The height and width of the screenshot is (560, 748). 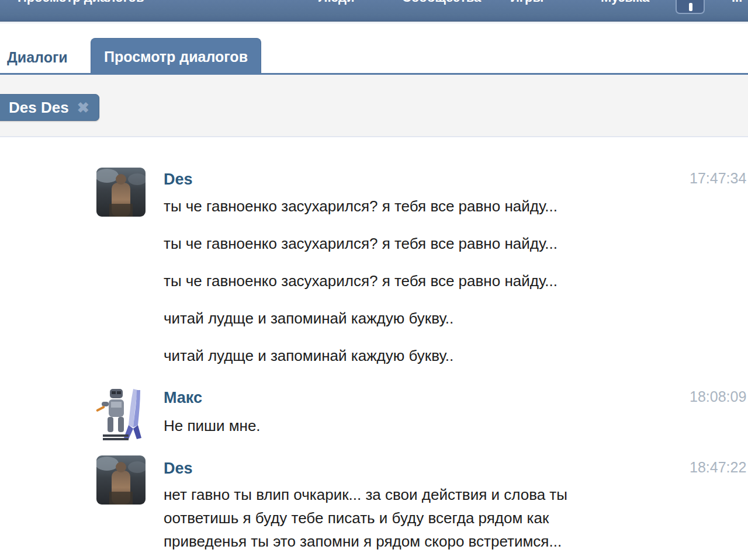 What do you see at coordinates (183, 398) in the screenshot?
I see `message-author: Макс` at bounding box center [183, 398].